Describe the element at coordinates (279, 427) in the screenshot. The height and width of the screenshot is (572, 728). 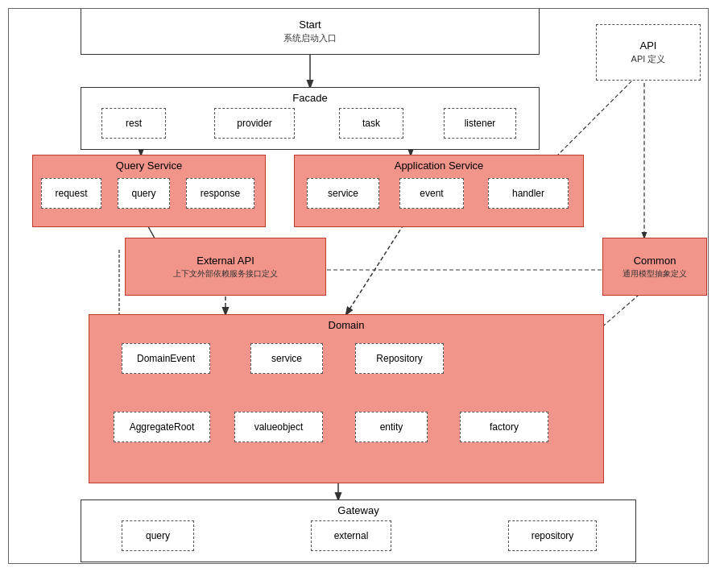
I see `valueobject-box: valueobject` at that location.